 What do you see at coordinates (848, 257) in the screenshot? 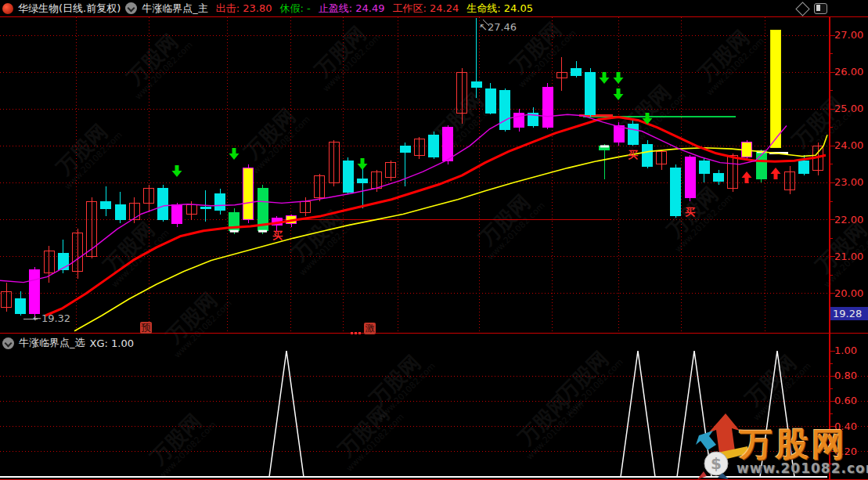
I see `price-axis-label: 21.00` at bounding box center [848, 257].